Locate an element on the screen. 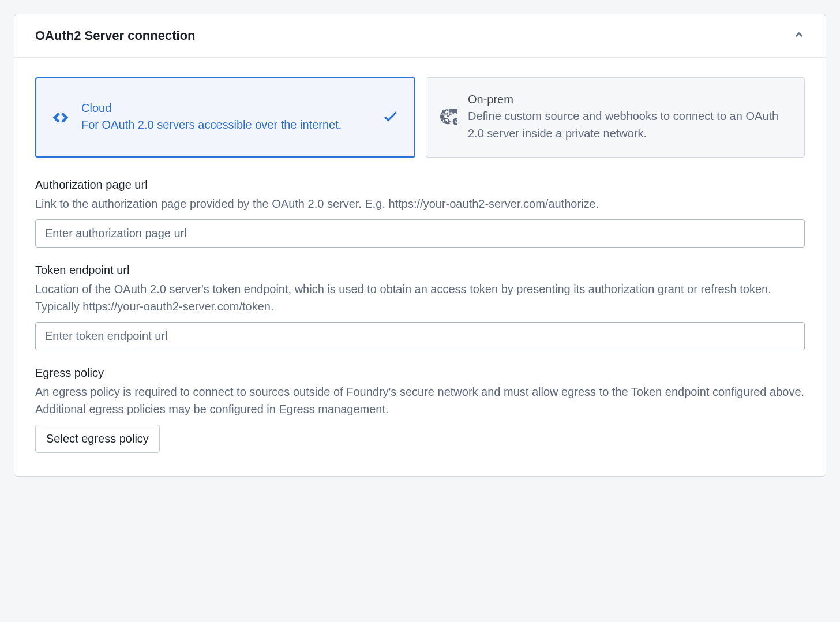 Image resolution: width=840 pixels, height=622 pixels. field-egress-policy: Egress policy An egress policy is requir… is located at coordinates (420, 410).